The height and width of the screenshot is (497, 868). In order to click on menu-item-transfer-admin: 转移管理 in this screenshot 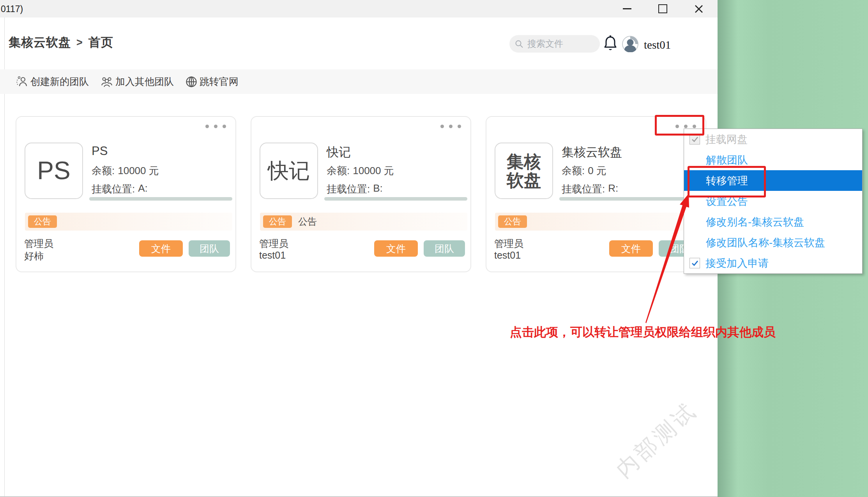, I will do `click(773, 181)`.